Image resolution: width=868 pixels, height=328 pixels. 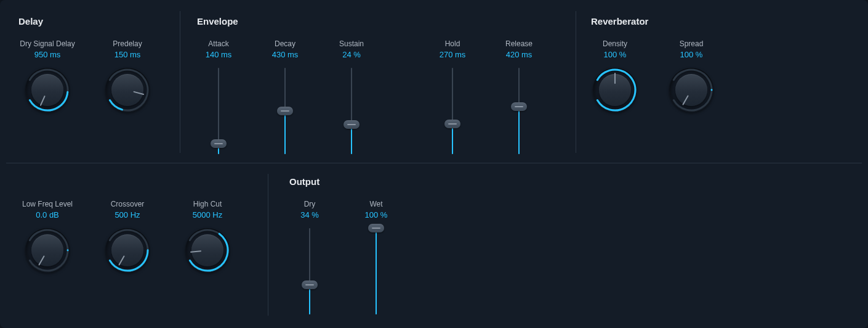 What do you see at coordinates (310, 204) in the screenshot?
I see `label-dry: Dry` at bounding box center [310, 204].